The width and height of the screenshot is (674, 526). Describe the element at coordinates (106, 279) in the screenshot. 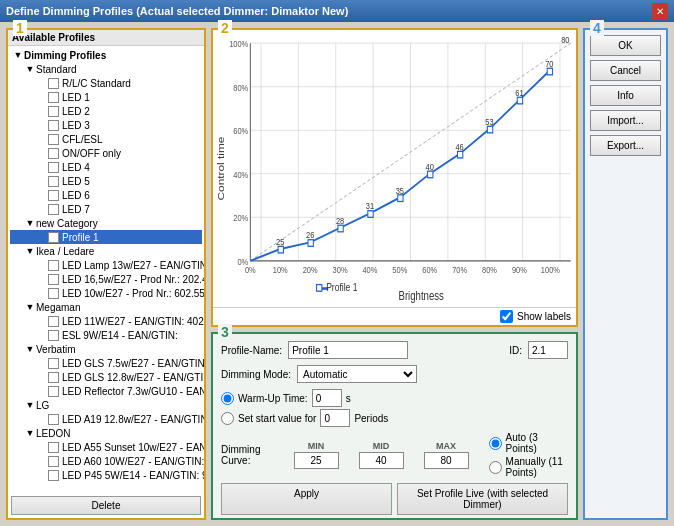

I see `tree-item-led-165w: LED 16,5w/E27 - Prod Nr.: 202.492.26` at that location.